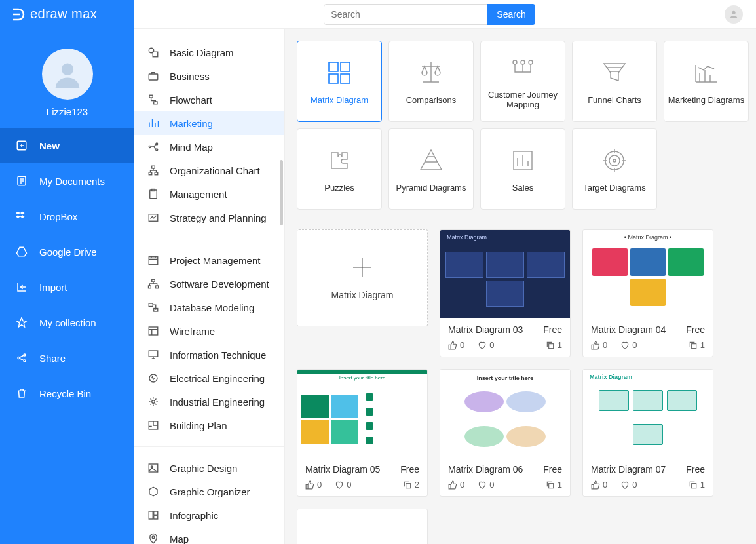 The width and height of the screenshot is (756, 544). I want to click on nav-share: Share, so click(67, 358).